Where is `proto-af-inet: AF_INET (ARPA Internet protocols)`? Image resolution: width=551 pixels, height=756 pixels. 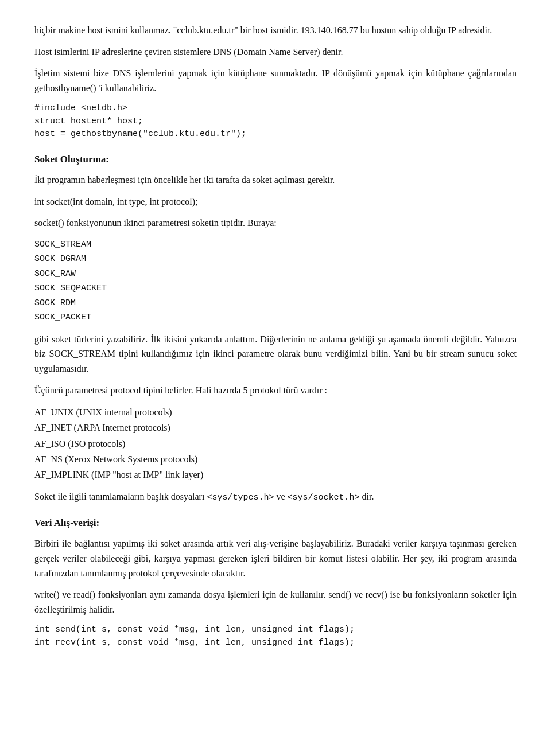 proto-af-inet: AF_INET (ARPA Internet protocols) is located at coordinates (276, 428).